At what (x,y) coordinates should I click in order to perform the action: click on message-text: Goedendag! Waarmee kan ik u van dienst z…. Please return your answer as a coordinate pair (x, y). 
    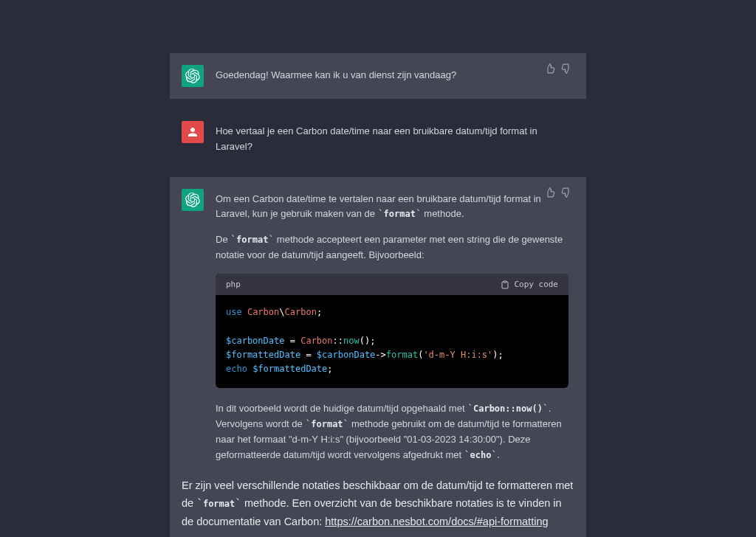
    Looking at the image, I should click on (392, 74).